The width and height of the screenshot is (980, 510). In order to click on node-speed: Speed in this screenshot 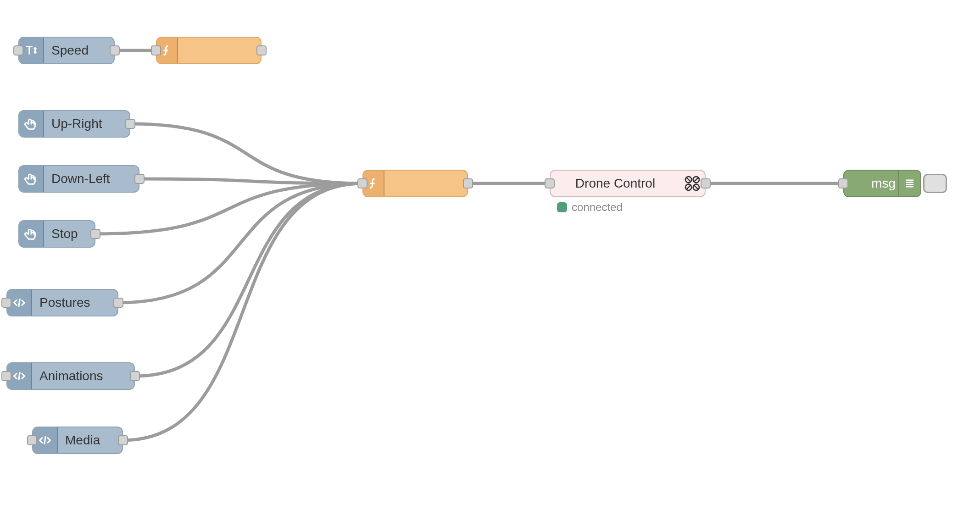, I will do `click(67, 50)`.